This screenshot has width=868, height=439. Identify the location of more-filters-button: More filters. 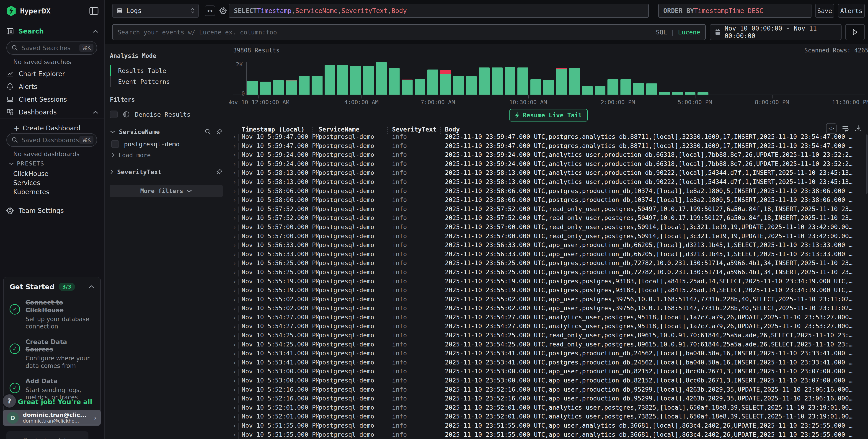
(166, 191).